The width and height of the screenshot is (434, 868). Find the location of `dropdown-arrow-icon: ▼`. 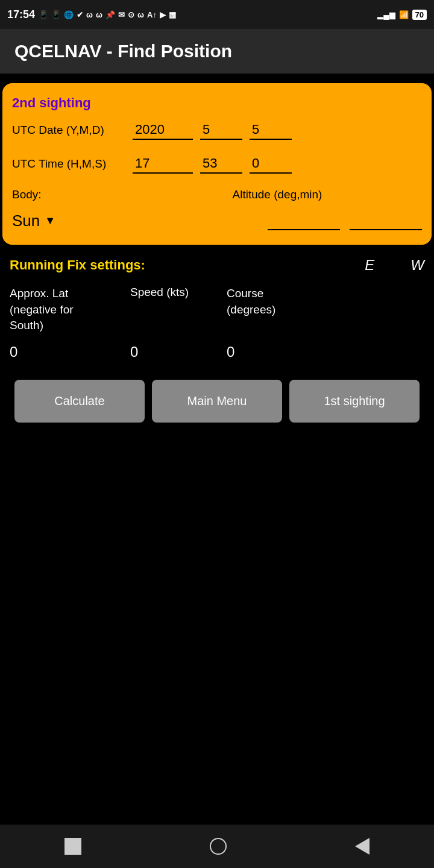

dropdown-arrow-icon: ▼ is located at coordinates (50, 221).